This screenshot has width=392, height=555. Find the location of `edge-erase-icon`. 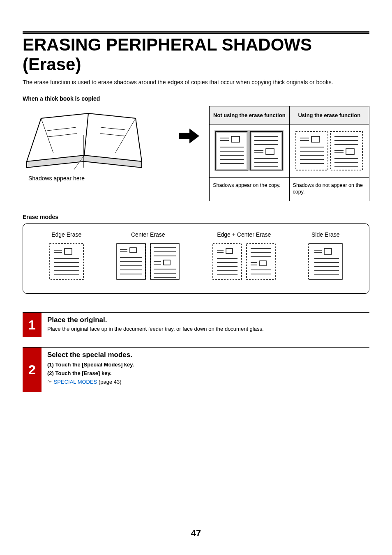

edge-erase-icon is located at coordinates (67, 261).